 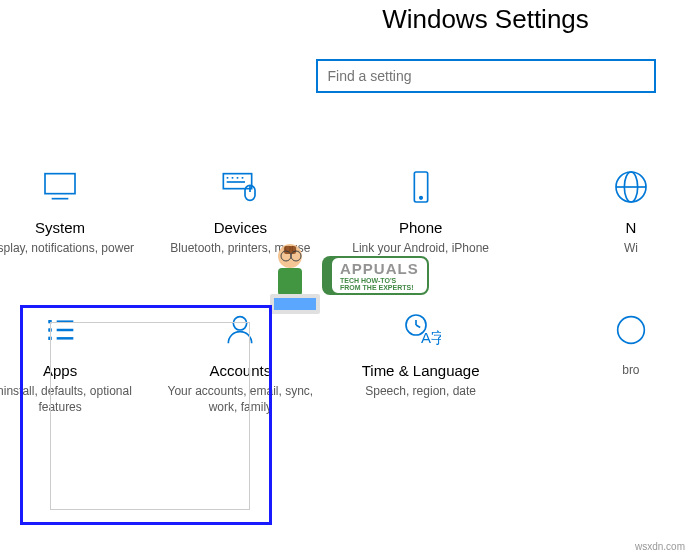 I want to click on tile-desc: Your accounts, email, sync, work, family, so click(x=240, y=399).